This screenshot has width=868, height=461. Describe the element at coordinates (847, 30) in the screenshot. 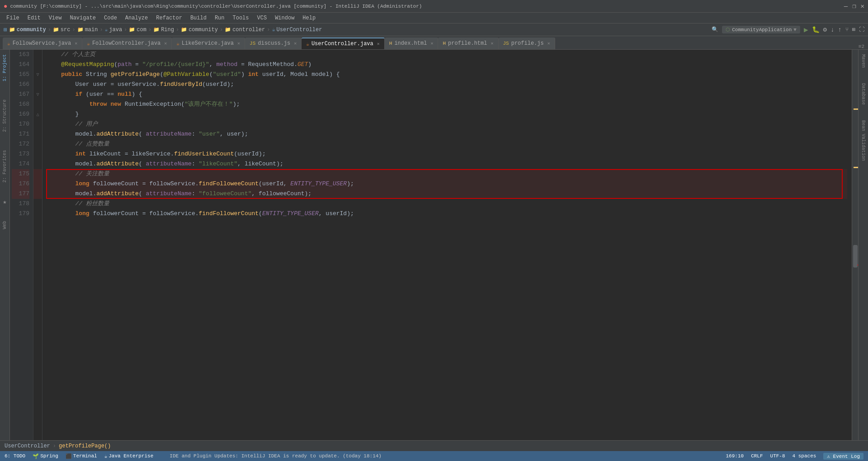

I see `vcs-button: ⑂` at that location.